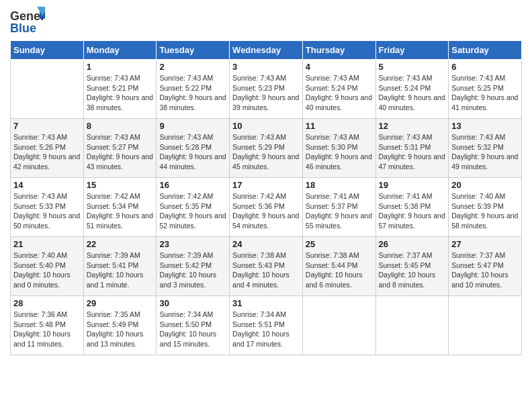 The image size is (532, 411). What do you see at coordinates (28, 21) in the screenshot?
I see `logo-icon: General Blue` at bounding box center [28, 21].